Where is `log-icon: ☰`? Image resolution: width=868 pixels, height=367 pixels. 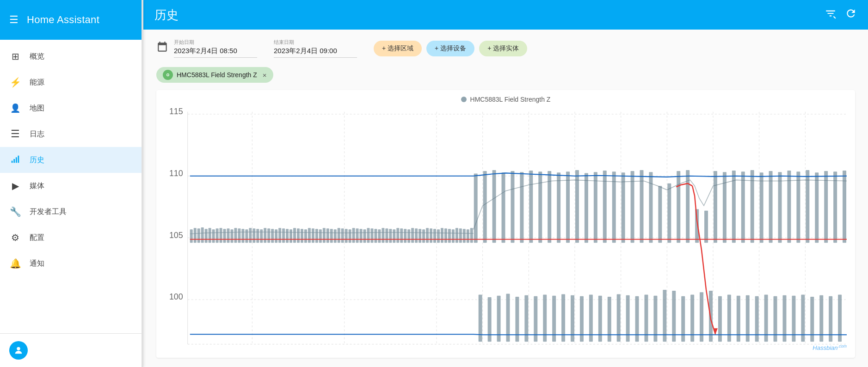 log-icon: ☰ is located at coordinates (15, 134).